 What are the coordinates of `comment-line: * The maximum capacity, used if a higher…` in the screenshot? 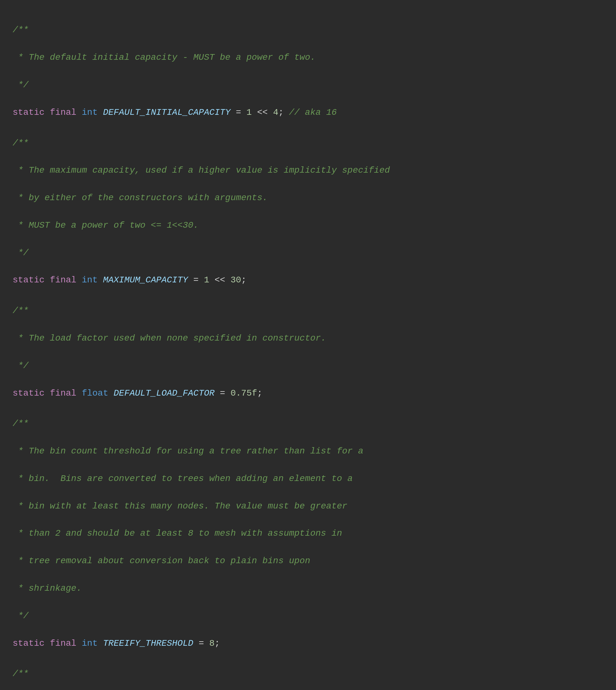 It's located at (308, 170).